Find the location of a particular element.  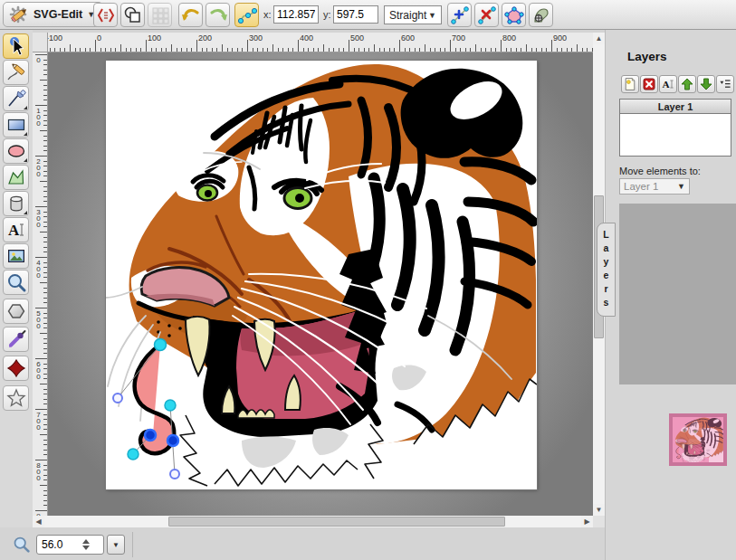

delete-node-button is located at coordinates (487, 14).